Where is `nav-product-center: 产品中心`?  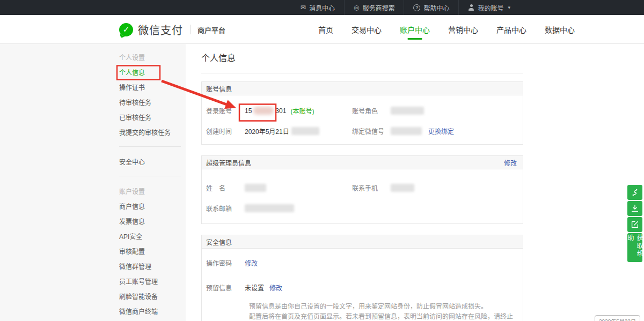 nav-product-center: 产品中心 is located at coordinates (511, 29).